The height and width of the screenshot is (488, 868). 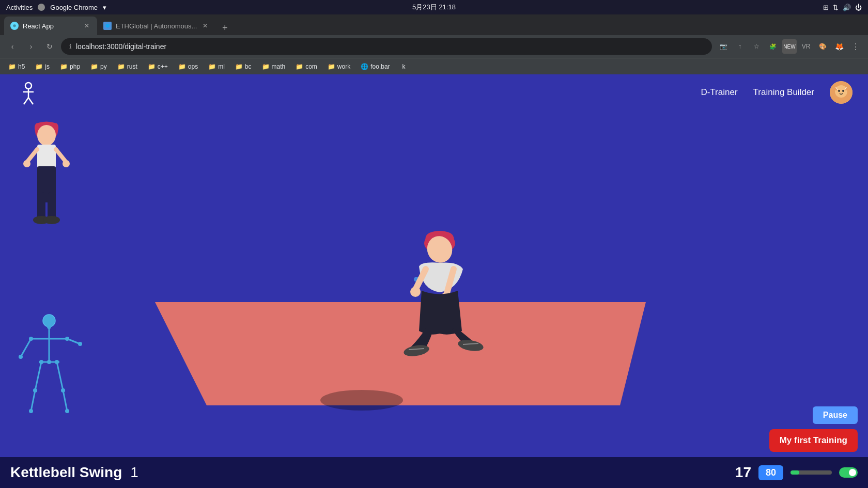 I want to click on tab-react-close: ✕, so click(x=87, y=26).